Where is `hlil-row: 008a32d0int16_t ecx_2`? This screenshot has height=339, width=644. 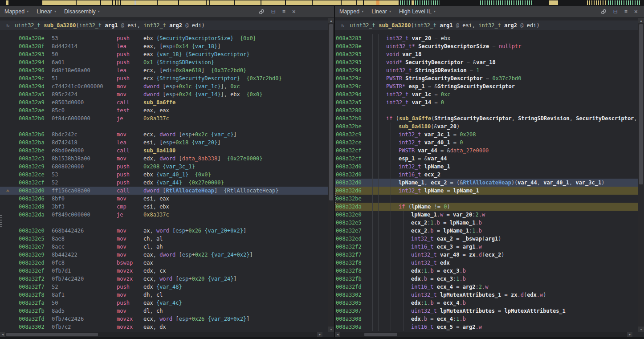
hlil-row: 008a32d0int16_t ecx_2 is located at coordinates (486, 175).